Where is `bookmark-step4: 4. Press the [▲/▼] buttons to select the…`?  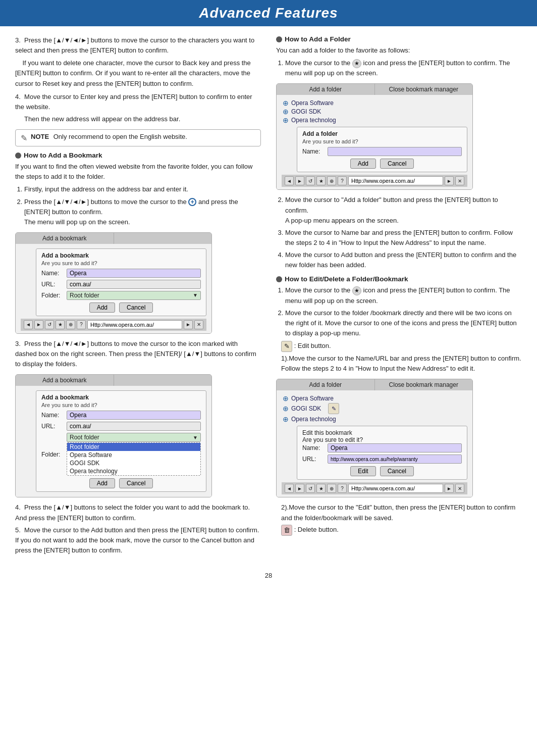 bookmark-step4: 4. Press the [▲/▼] buttons to select the… is located at coordinates (138, 513).